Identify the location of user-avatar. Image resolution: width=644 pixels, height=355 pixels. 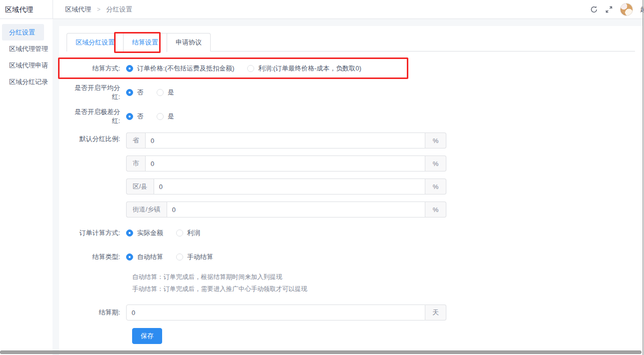
(626, 10).